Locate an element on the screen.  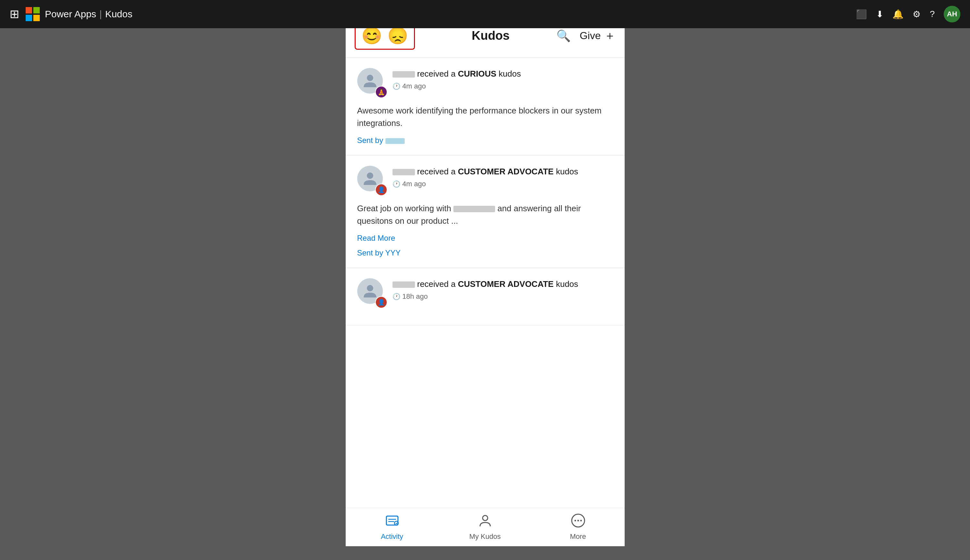
kudos-type-1: CURIOUS is located at coordinates (477, 74).